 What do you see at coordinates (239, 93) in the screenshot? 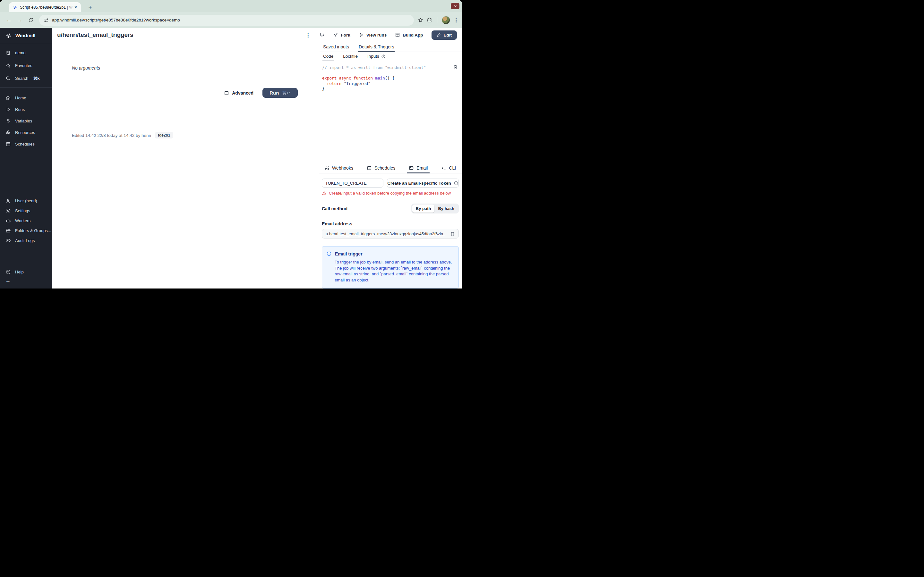
I see `advanced-button: Advanced` at bounding box center [239, 93].